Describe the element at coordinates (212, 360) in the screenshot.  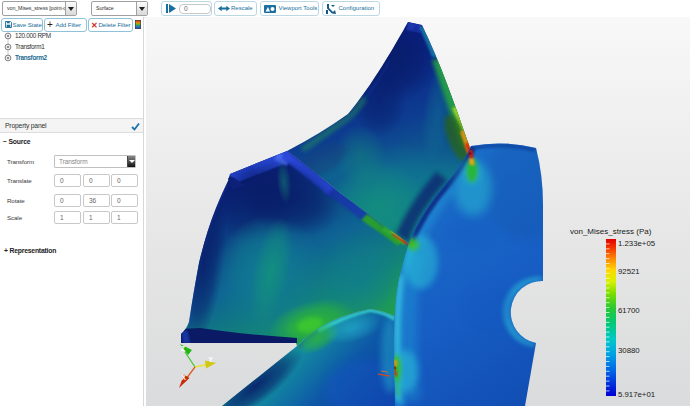
I see `svg-text: Y` at that location.